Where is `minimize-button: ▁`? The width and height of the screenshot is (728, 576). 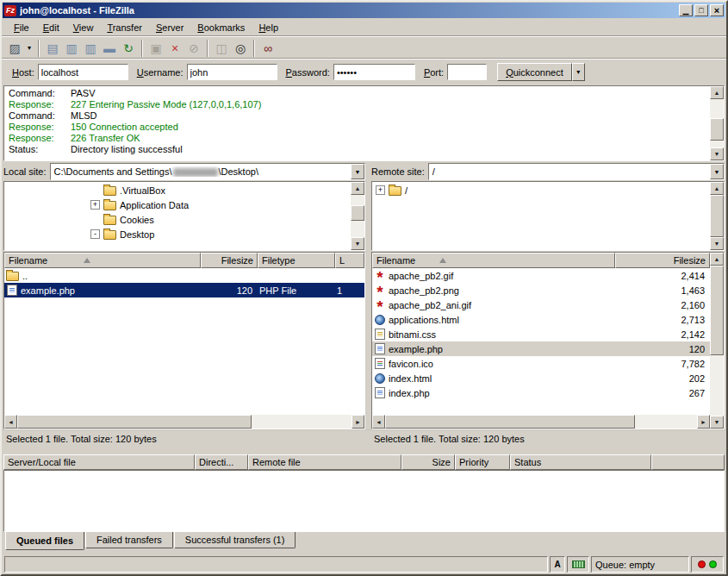
minimize-button: ▁ is located at coordinates (686, 10).